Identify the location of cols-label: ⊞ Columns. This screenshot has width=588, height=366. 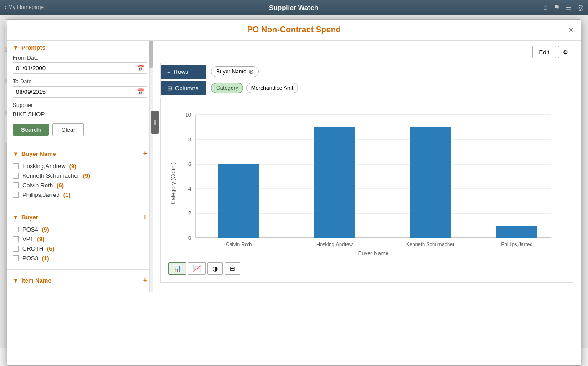
(184, 88).